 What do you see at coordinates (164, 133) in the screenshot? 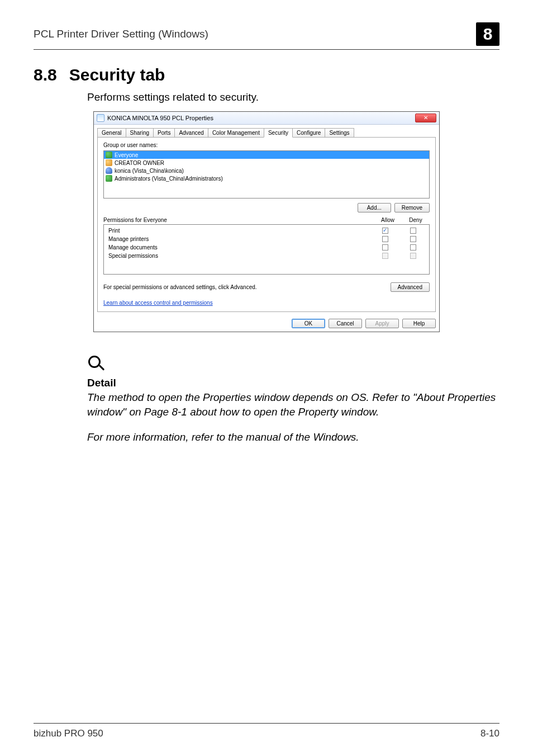
I see `tab-ports: Ports` at bounding box center [164, 133].